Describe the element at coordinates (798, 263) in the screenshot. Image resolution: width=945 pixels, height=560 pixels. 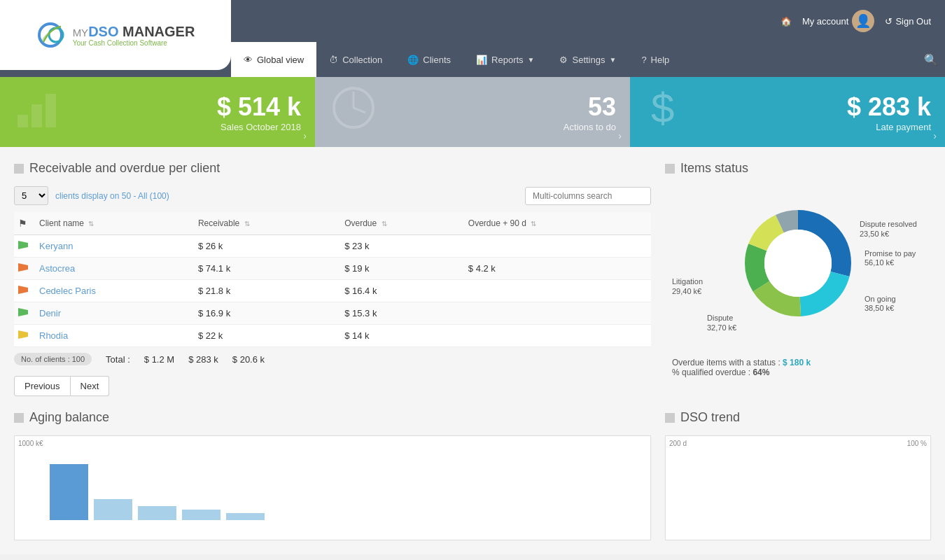
I see `donut-chart: Dispute resolved 23,50 k€ Promise to pay…` at that location.